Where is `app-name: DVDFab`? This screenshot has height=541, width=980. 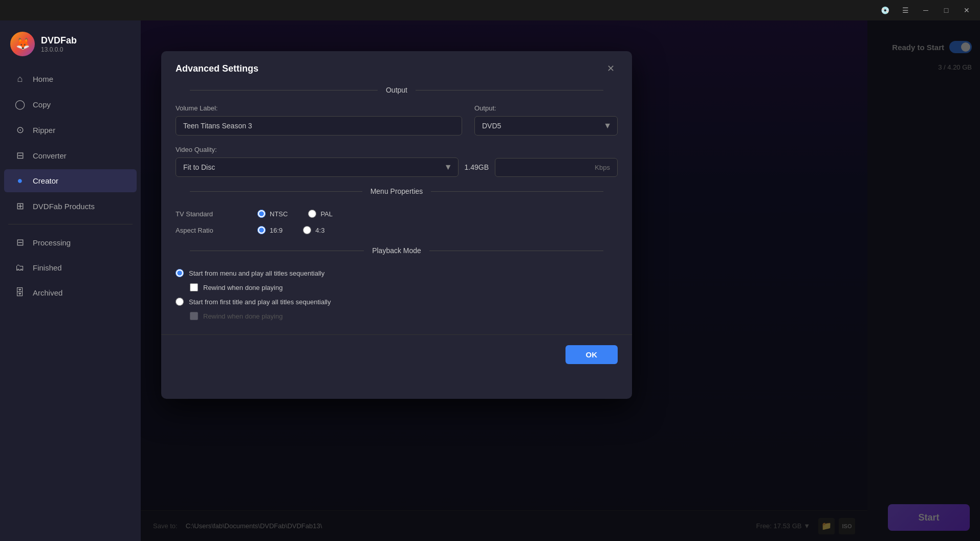
app-name: DVDFab is located at coordinates (59, 41).